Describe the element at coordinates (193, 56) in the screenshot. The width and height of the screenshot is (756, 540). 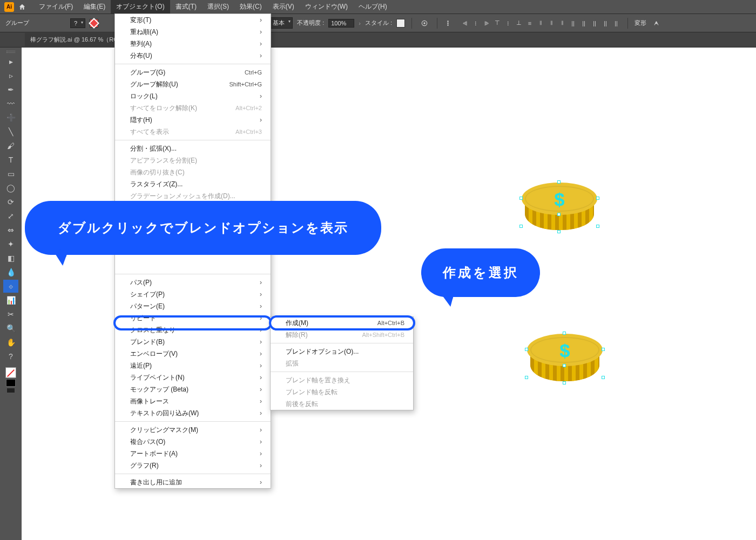
I see `menu-item: 分布(U)›` at that location.